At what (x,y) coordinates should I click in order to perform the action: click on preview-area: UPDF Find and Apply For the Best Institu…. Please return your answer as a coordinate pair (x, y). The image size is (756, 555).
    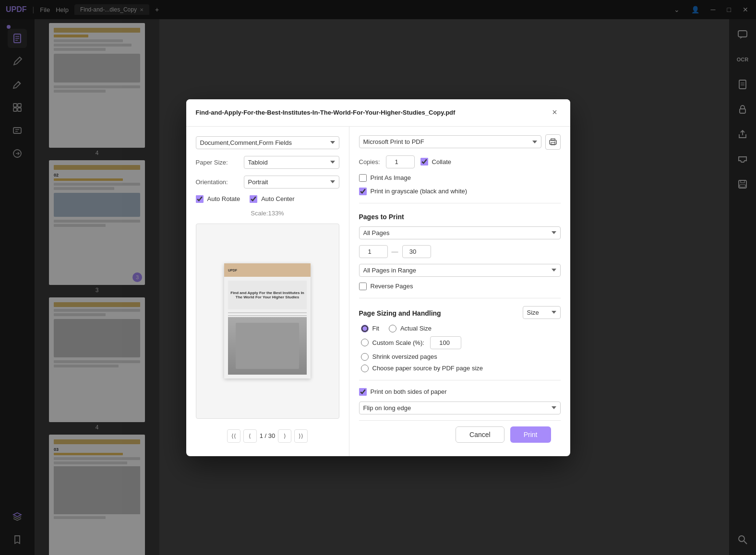
    Looking at the image, I should click on (268, 321).